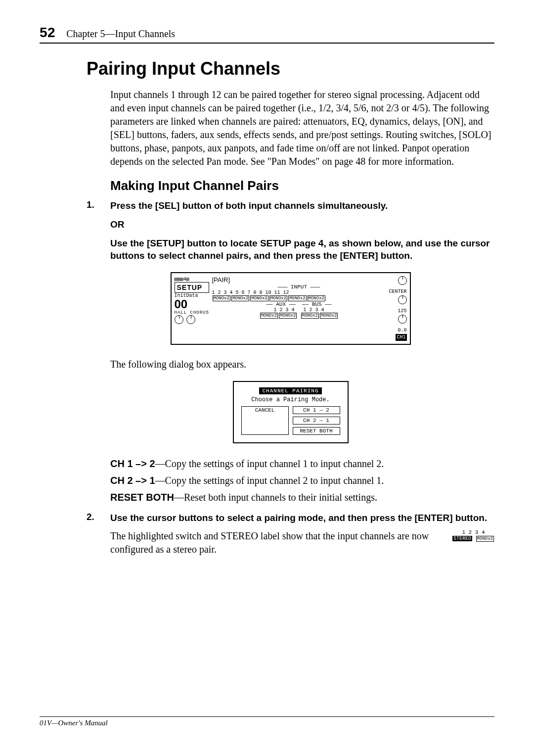  I want to click on page-header: 52 Chapter 5—Input Channels, so click(267, 34).